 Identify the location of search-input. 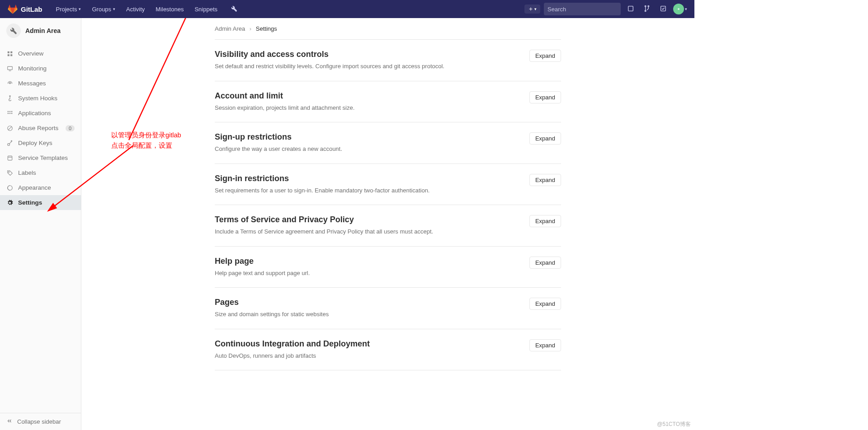
(585, 9).